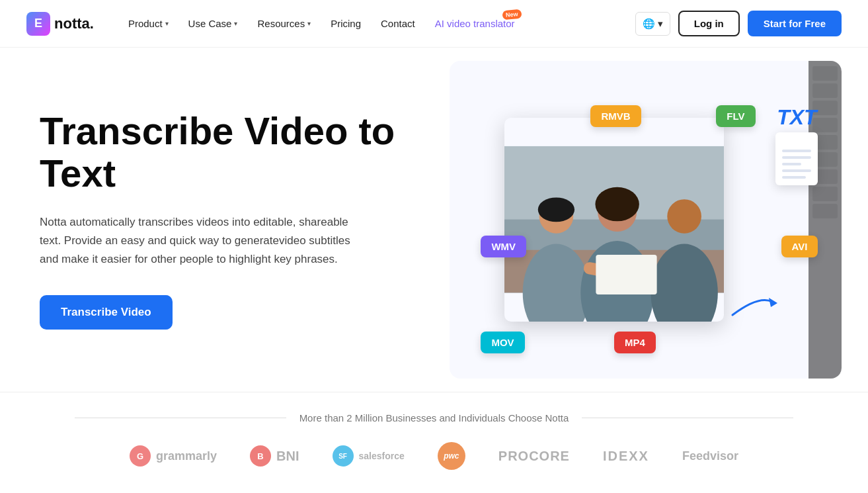 The width and height of the screenshot is (868, 493). Describe the element at coordinates (649, 24) in the screenshot. I see `globe-icon: 🌐` at that location.